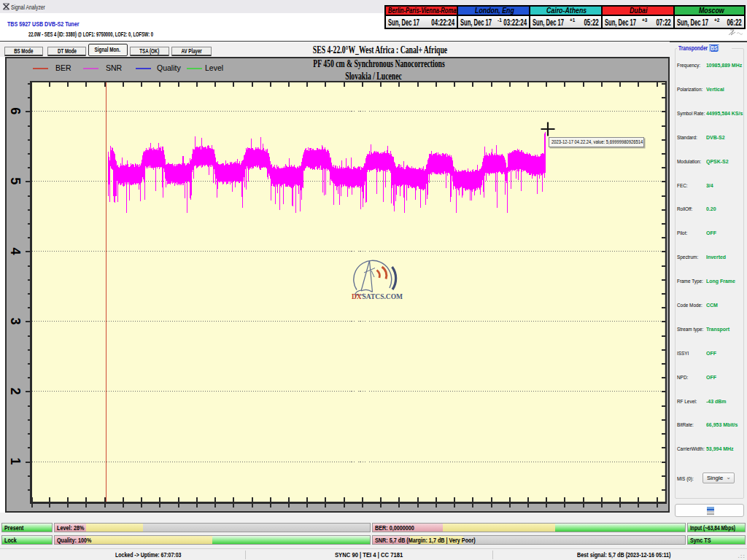 The image size is (747, 560). What do you see at coordinates (15, 111) in the screenshot?
I see `svg-text: 6` at bounding box center [15, 111].